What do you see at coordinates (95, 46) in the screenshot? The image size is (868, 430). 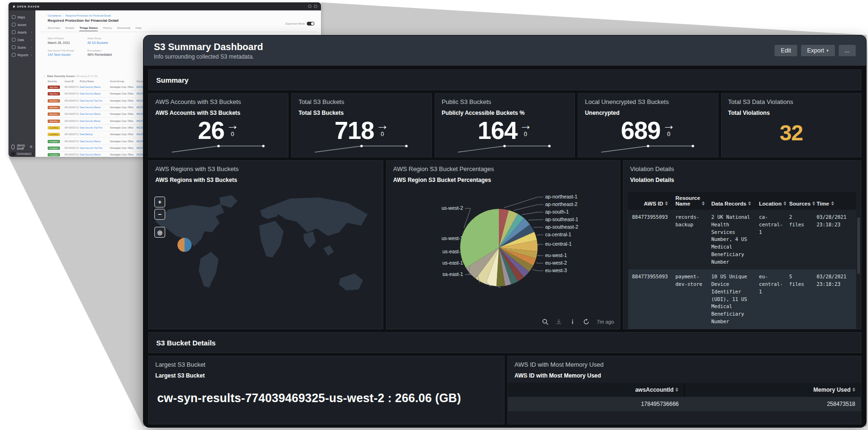 I see `report-fields: Date of ReportMarch 28, 2021Asset GroupA…` at bounding box center [95, 46].